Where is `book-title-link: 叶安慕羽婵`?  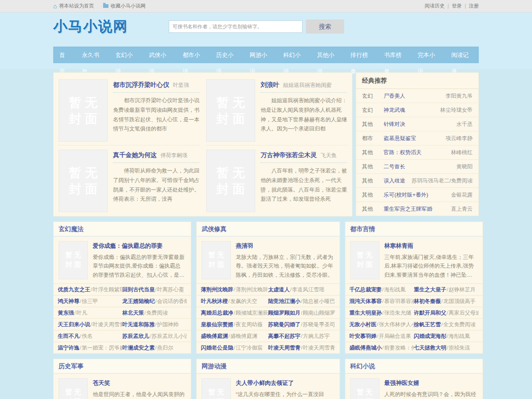
book-title-link: 叶安慕羽婵 is located at coordinates (363, 336).